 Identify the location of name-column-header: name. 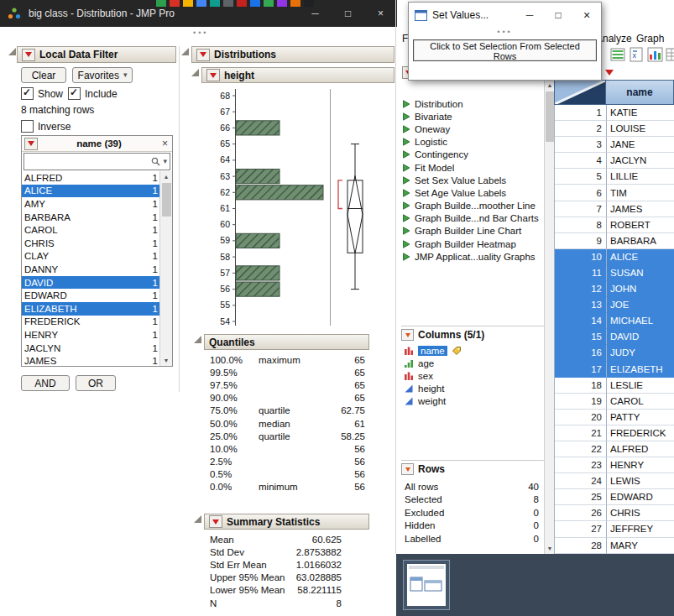
(640, 92).